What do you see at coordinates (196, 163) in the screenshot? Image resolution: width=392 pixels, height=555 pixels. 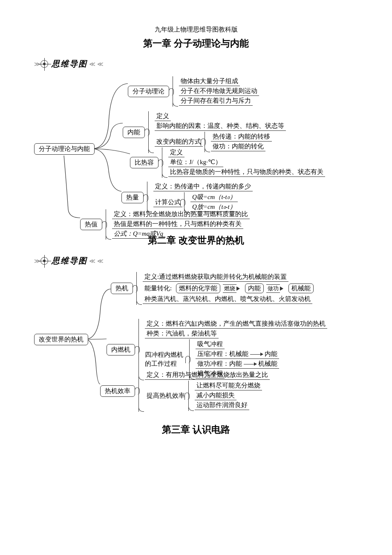 I see `leaf: 单位：J/（kg·℃）` at bounding box center [196, 163].